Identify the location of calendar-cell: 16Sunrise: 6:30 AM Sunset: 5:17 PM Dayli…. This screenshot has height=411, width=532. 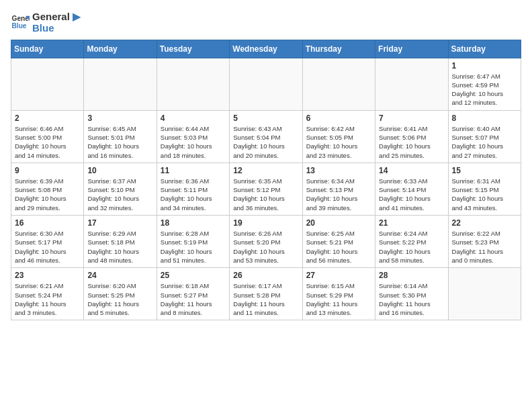
(48, 242).